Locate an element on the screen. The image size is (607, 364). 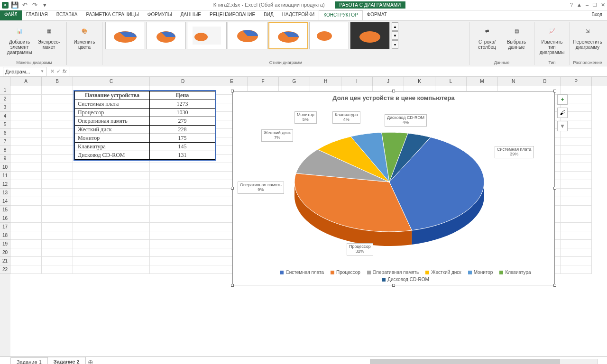
row-header: 18 is located at coordinates (5, 236).